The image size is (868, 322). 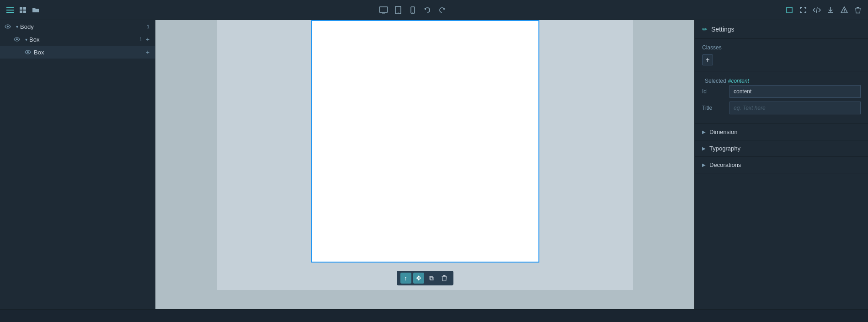 What do you see at coordinates (782, 165) in the screenshot?
I see `accordion-decorations: ▶ Decorations` at bounding box center [782, 165].